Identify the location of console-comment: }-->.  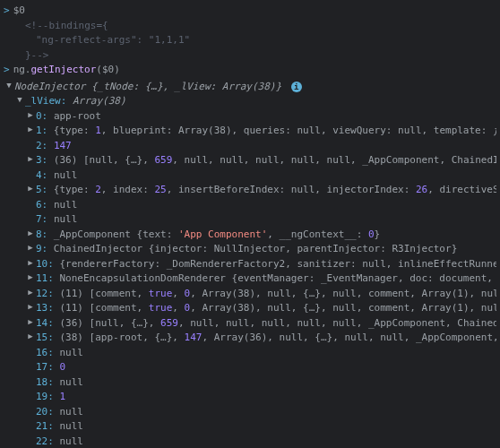
(261, 56).